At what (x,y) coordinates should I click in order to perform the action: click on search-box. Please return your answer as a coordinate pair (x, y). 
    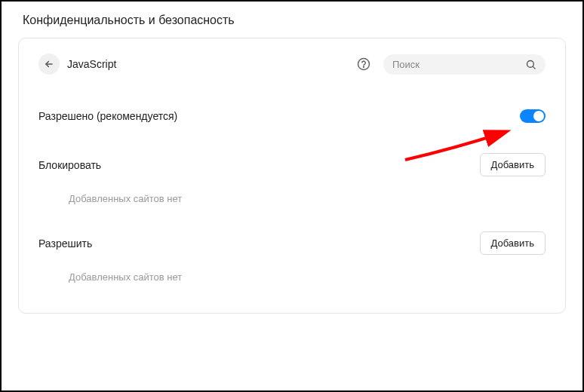
    Looking at the image, I should click on (465, 65).